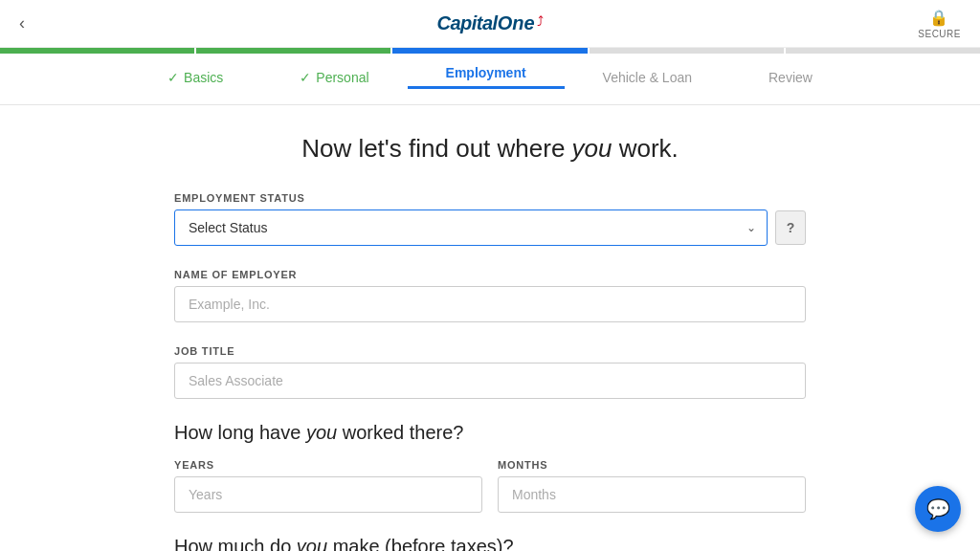 The width and height of the screenshot is (980, 551). What do you see at coordinates (647, 77) in the screenshot?
I see `step-vehicle-loan-label: Vehicle & Loan` at bounding box center [647, 77].